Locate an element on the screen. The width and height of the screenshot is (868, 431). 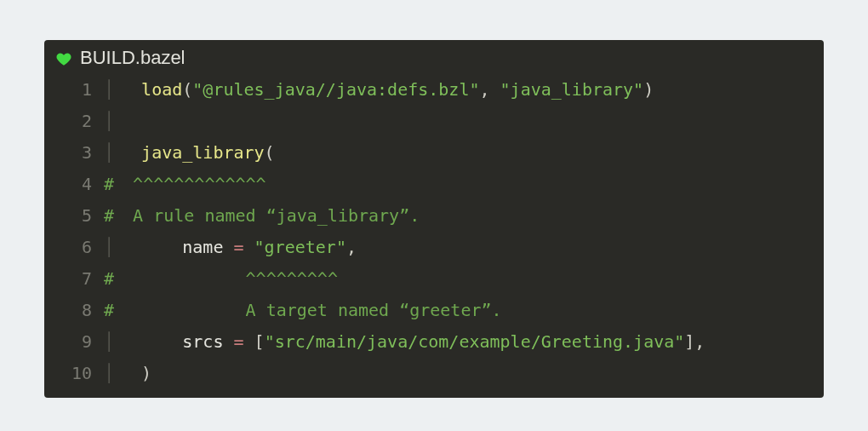
line-number: 5 is located at coordinates (74, 216).